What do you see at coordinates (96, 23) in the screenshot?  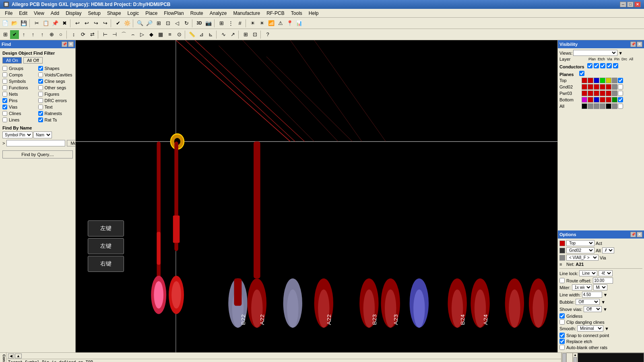 I see `tb-redo: ↪` at bounding box center [96, 23].